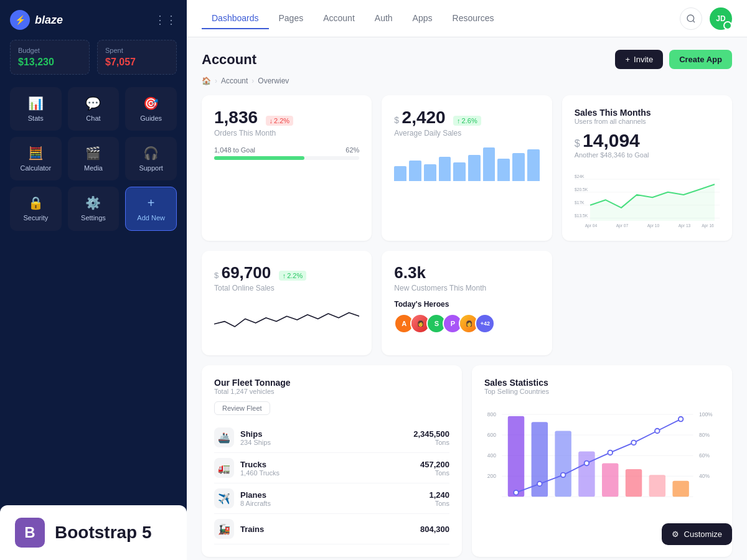 This screenshot has width=747, height=560. Describe the element at coordinates (691, 19) in the screenshot. I see `search-button` at that location.